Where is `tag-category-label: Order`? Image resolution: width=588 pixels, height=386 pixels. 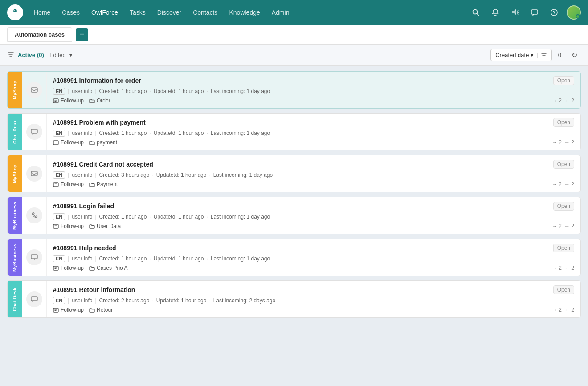
tag-category-label: Order is located at coordinates (103, 101).